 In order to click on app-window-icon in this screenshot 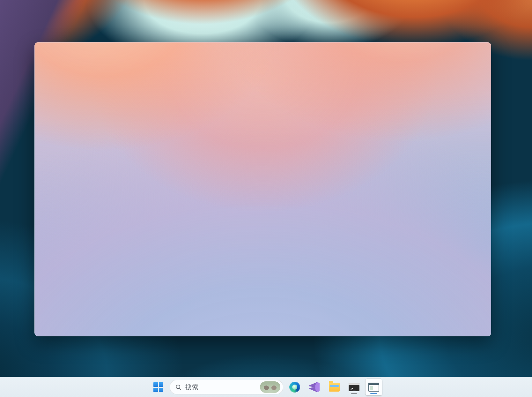, I will do `click(374, 387)`.